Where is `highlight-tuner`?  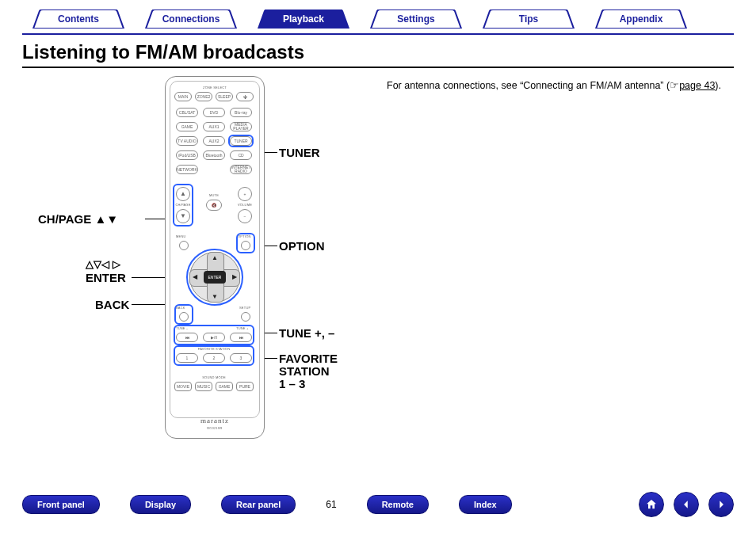
highlight-tuner is located at coordinates (241, 141).